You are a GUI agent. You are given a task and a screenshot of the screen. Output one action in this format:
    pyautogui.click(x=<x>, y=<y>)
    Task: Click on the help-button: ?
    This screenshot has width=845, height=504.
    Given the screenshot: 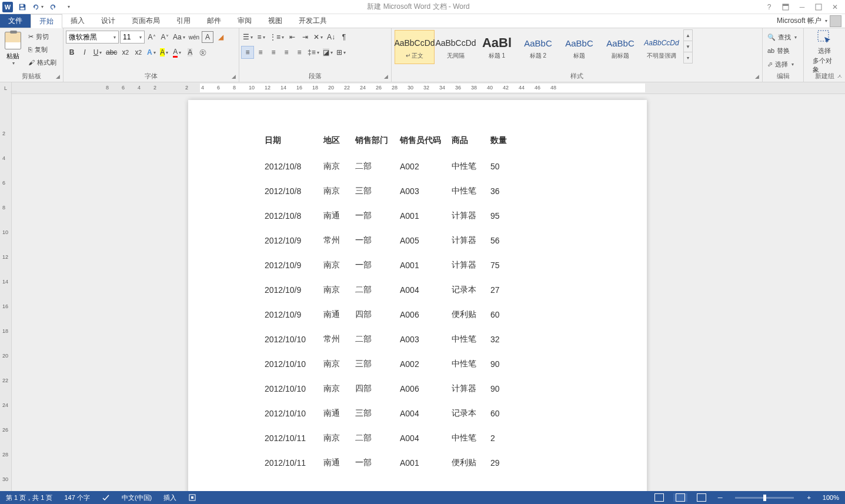 What is the action you would take?
    pyautogui.click(x=769, y=7)
    